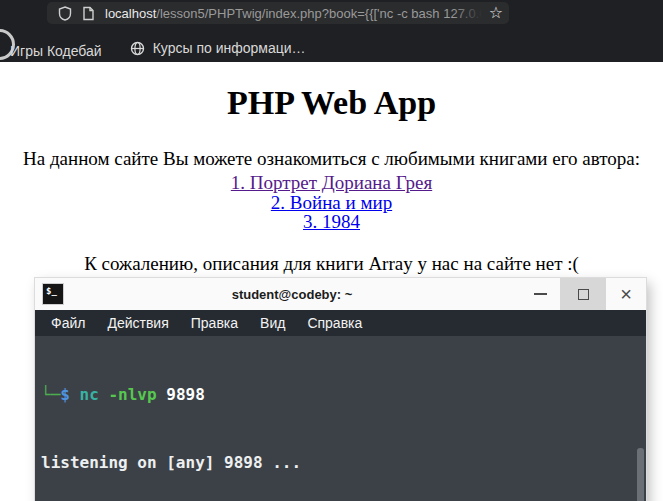 The height and width of the screenshot is (501, 663). I want to click on book-link-2: 2. Война и мир, so click(332, 203).